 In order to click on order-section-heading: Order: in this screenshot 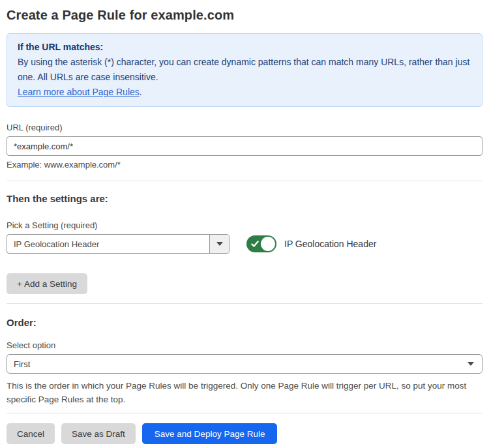, I will do `click(244, 323)`.